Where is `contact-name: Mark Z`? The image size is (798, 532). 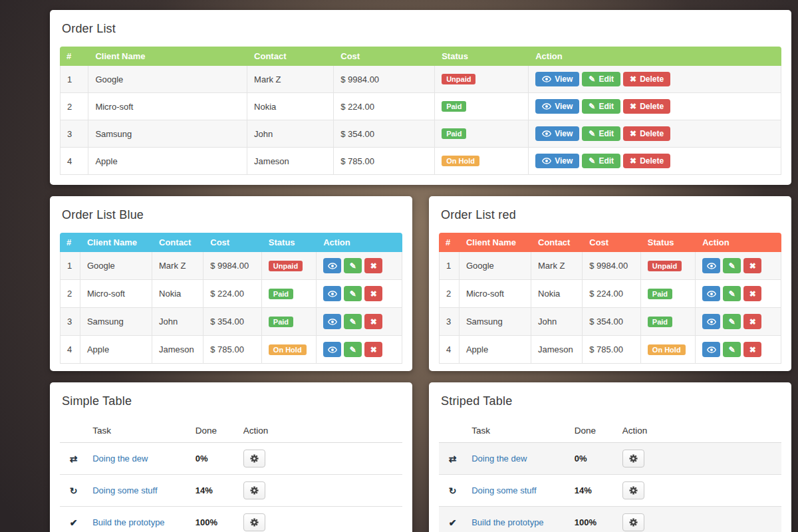 contact-name: Mark Z is located at coordinates (291, 80).